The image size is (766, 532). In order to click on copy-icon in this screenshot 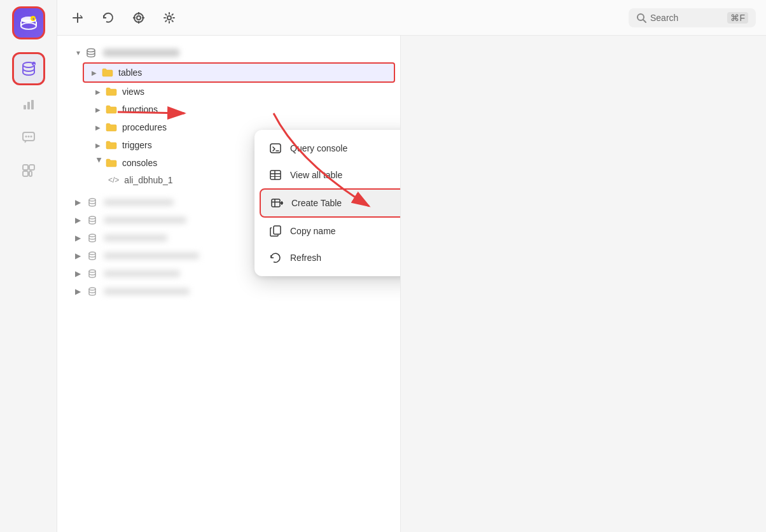, I will do `click(275, 231)`.